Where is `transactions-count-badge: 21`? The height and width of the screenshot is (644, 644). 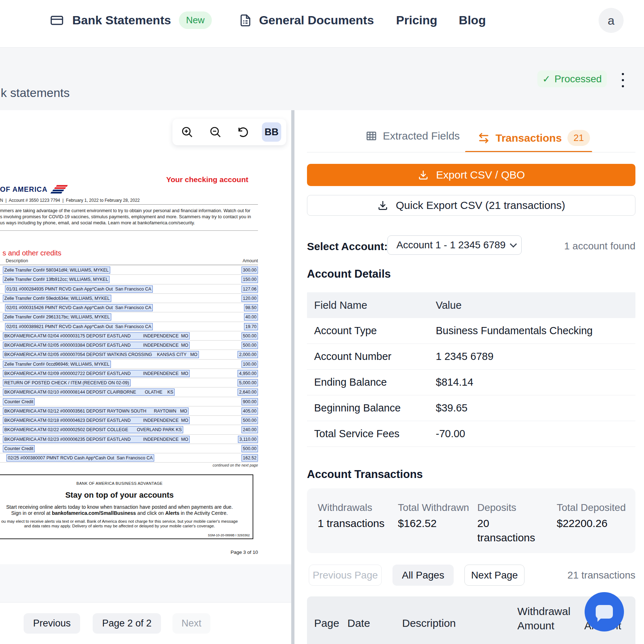 transactions-count-badge: 21 is located at coordinates (579, 138).